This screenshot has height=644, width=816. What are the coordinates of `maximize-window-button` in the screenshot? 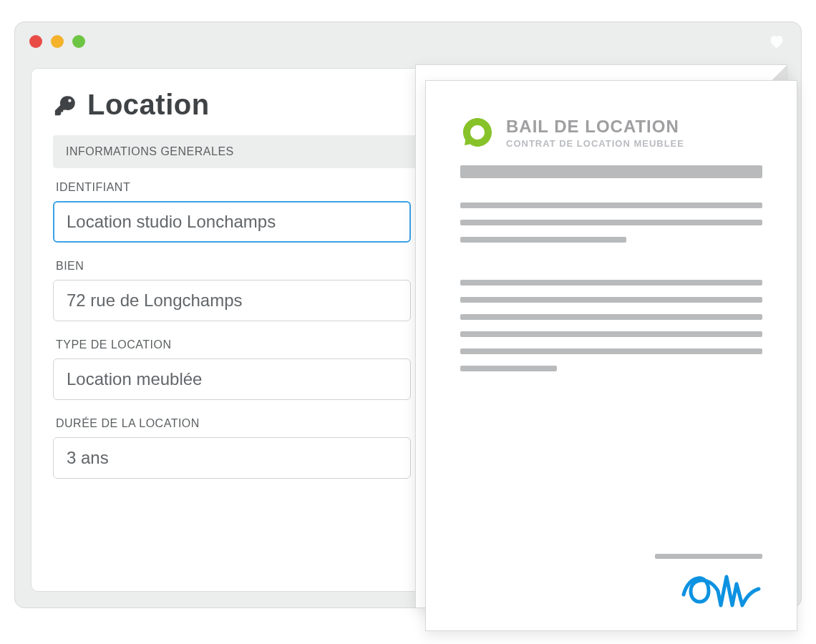 It's located at (79, 42).